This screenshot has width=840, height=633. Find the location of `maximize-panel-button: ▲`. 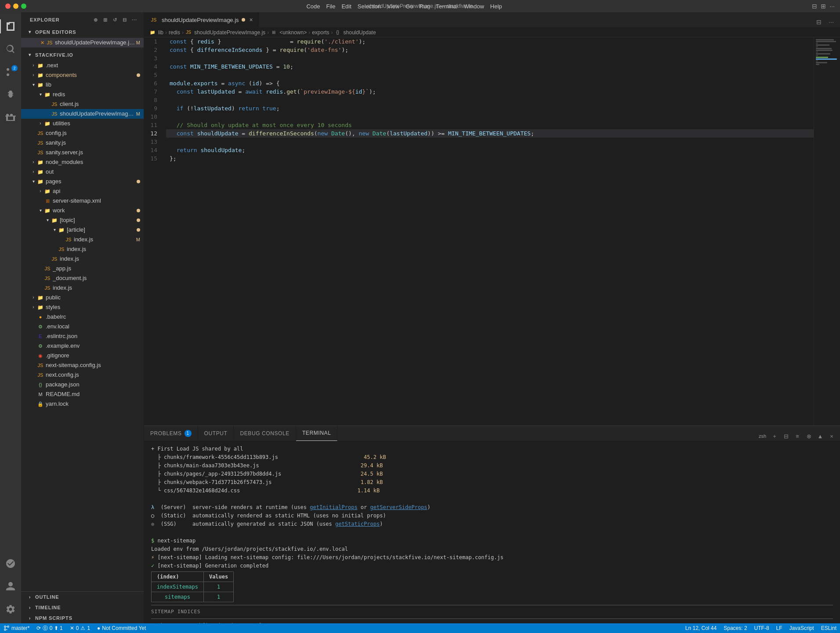

maximize-panel-button: ▲ is located at coordinates (820, 436).